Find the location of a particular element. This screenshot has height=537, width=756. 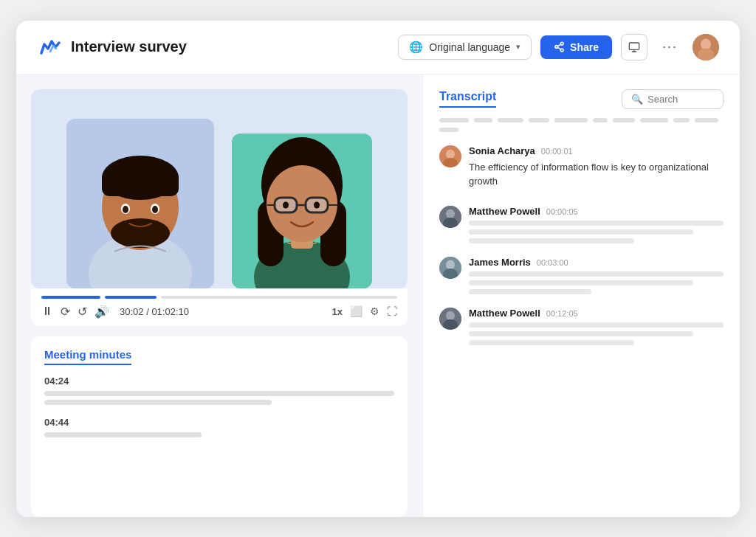

entry-time-matthew1: 00:00:05 is located at coordinates (563, 212).